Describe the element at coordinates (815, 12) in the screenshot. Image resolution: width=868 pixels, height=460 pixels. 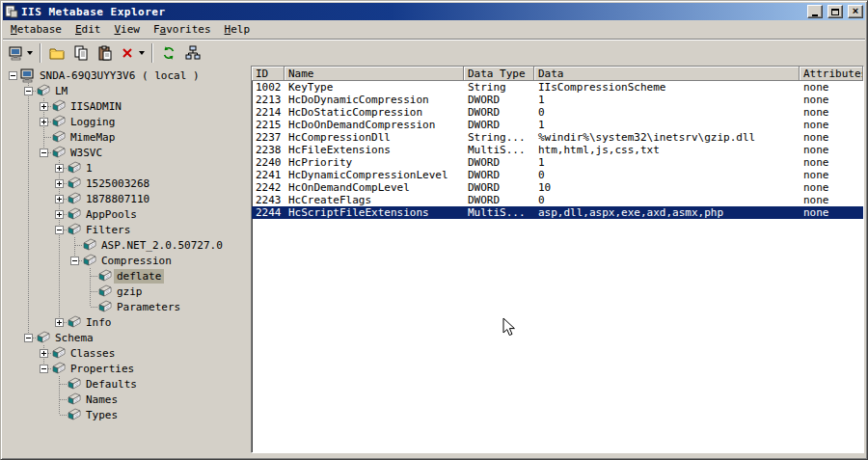
I see `minimize-button` at that location.